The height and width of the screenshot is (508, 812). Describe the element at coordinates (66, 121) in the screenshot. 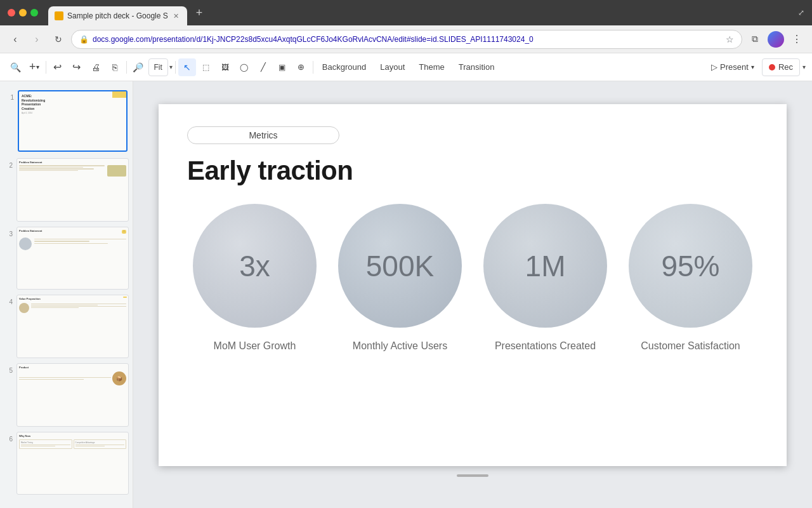

I see `slide-item-1: 1 ACME:RevolutionizingPresentationCreati…` at that location.